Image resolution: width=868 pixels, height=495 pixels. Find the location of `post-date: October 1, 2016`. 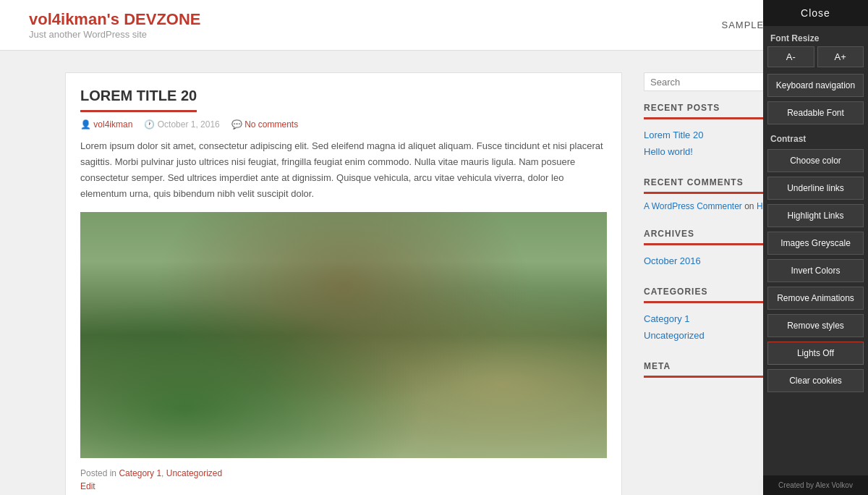

post-date: October 1, 2016 is located at coordinates (189, 124).